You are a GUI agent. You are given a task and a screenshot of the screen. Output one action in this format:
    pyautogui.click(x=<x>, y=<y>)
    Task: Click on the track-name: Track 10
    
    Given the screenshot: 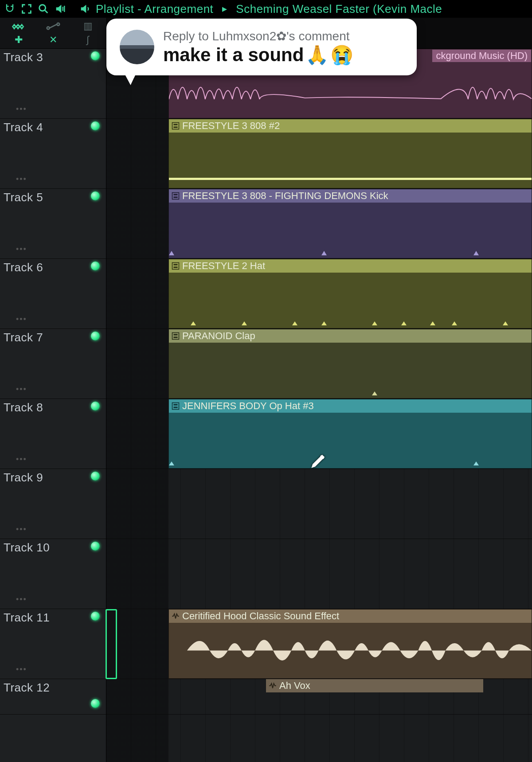 What is the action you would take?
    pyautogui.click(x=53, y=548)
    